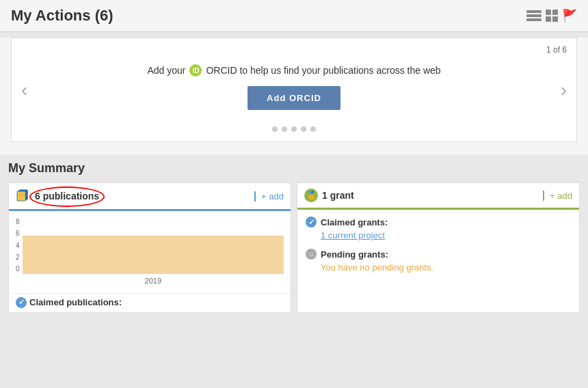 This screenshot has width=588, height=388. What do you see at coordinates (438, 222) in the screenshot?
I see `claimed-grants-title: ✓ Claimed grants:` at bounding box center [438, 222].